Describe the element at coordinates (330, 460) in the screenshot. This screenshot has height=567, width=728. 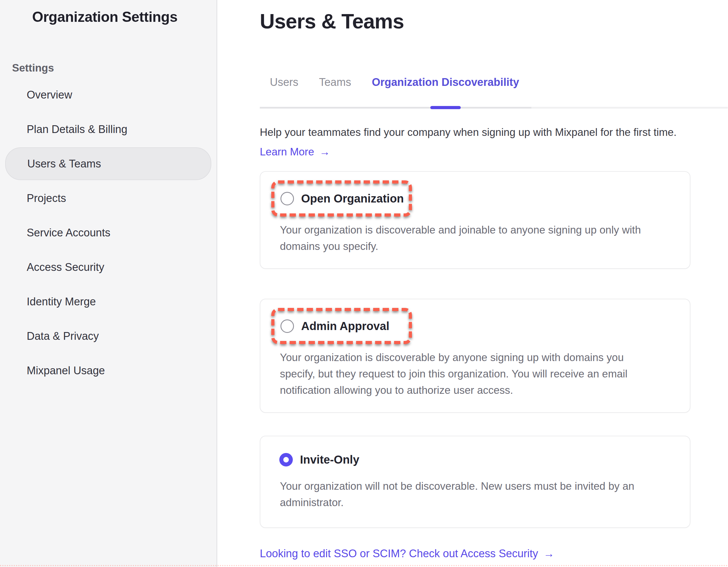
I see `invite-only-label: Invite-Only` at that location.